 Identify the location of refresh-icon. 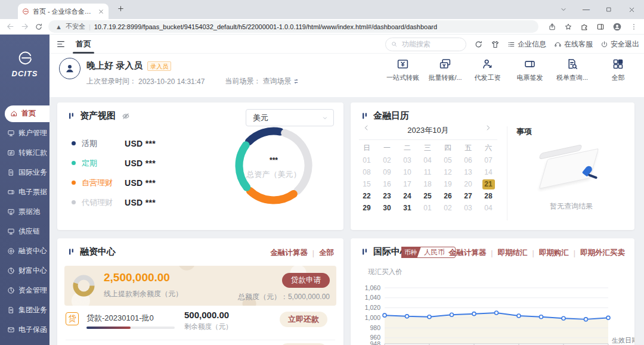
(478, 44).